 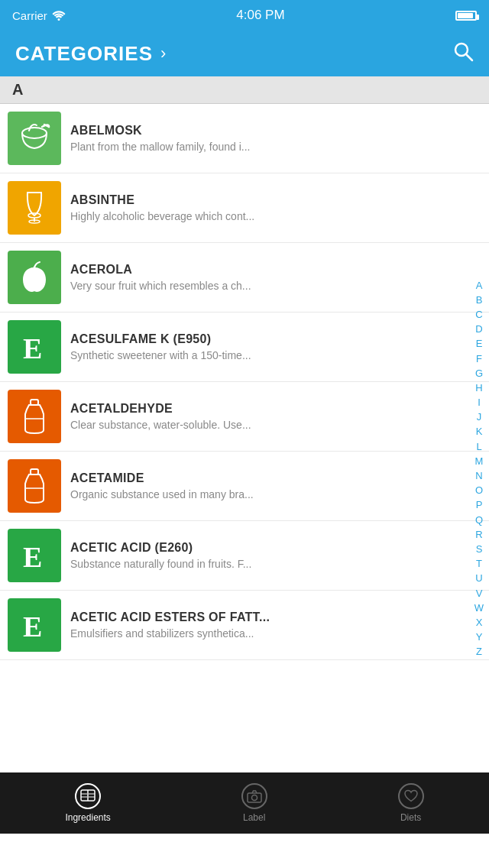 What do you see at coordinates (411, 803) in the screenshot?
I see `tab-diets: Diets` at bounding box center [411, 803].